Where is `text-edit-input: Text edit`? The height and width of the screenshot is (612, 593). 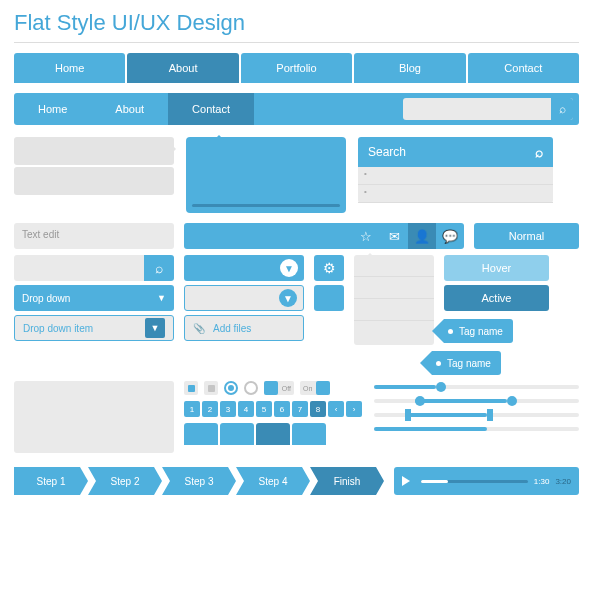
text-edit-input: Text edit is located at coordinates (94, 236).